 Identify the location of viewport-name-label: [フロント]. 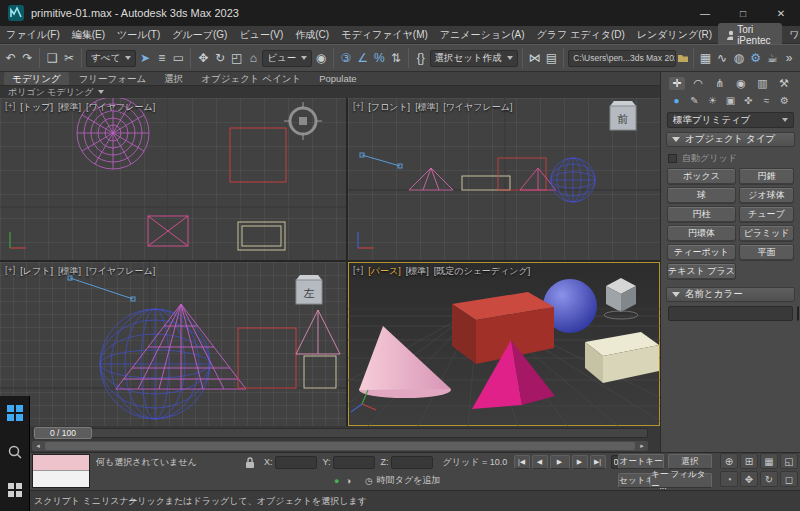
(389, 108).